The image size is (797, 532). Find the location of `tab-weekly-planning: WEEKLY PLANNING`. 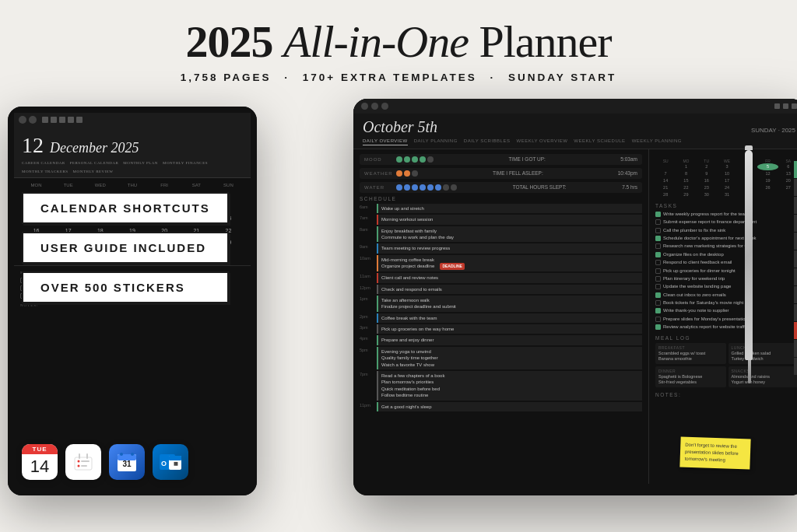

tab-weekly-planning: WEEKLY PLANNING is located at coordinates (657, 142).